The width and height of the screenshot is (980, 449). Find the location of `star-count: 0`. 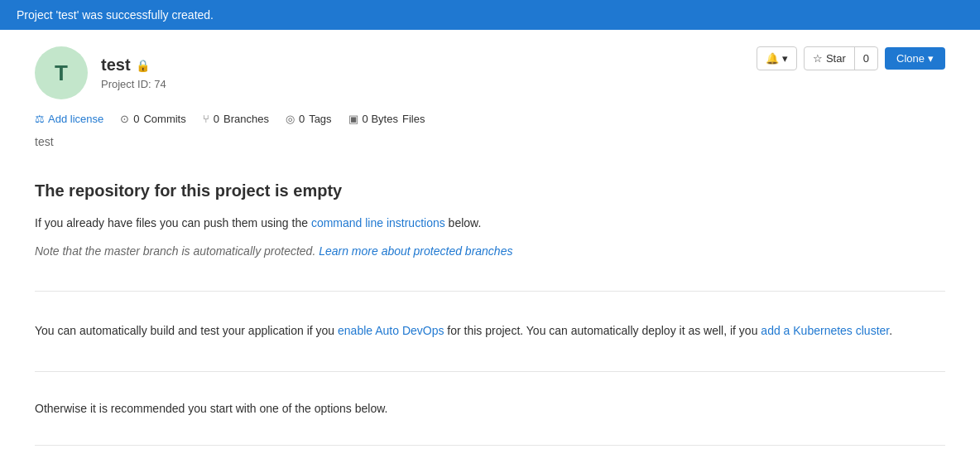

star-count: 0 is located at coordinates (866, 58).